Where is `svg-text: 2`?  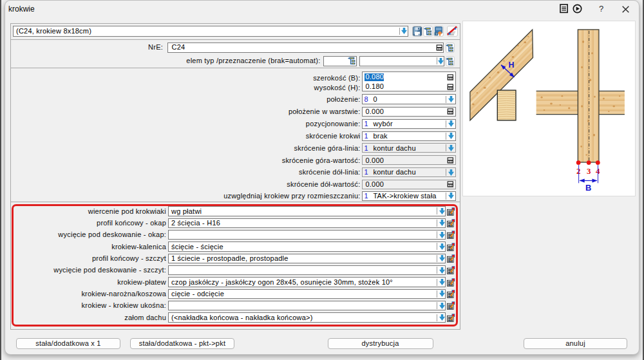
svg-text: 2 is located at coordinates (578, 171).